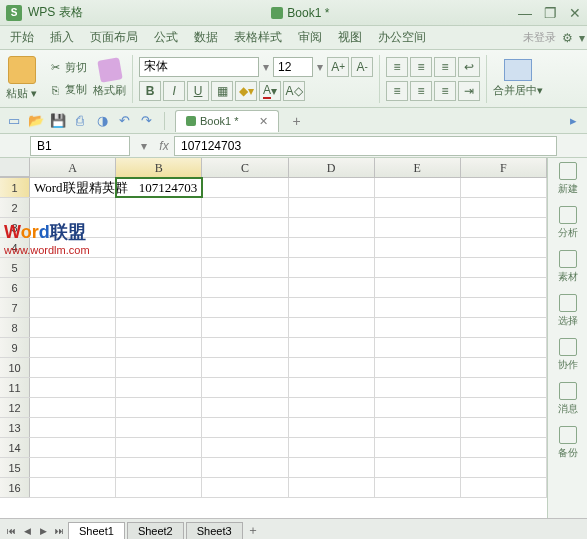  What do you see at coordinates (73, 288) in the screenshot?
I see `cell-A6` at bounding box center [73, 288].